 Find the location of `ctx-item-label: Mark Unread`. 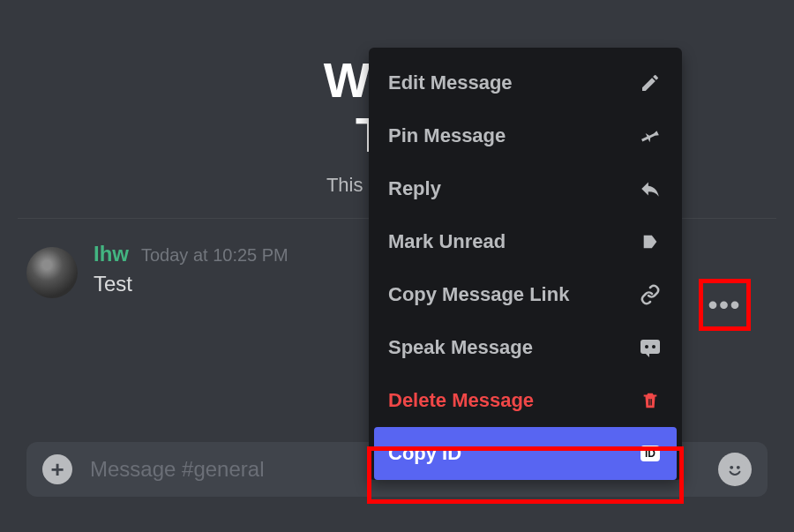

ctx-item-label: Mark Unread is located at coordinates (446, 242).